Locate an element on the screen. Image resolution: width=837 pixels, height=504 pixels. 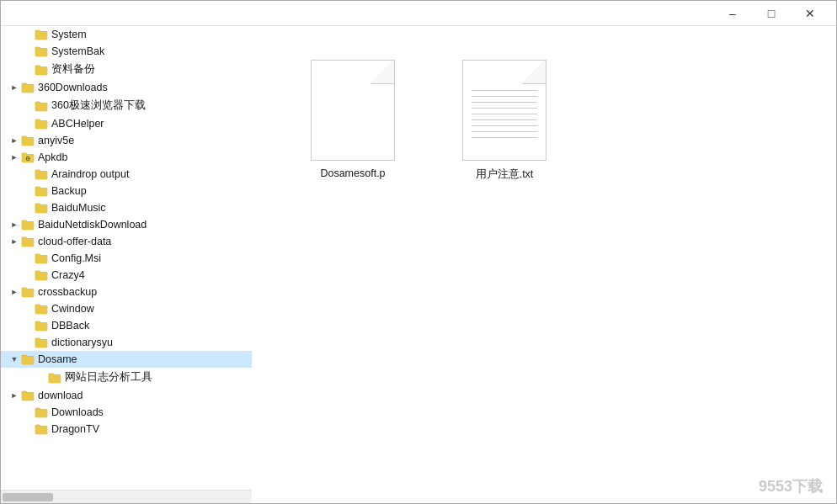
item-label: Cwindow is located at coordinates (72, 309).